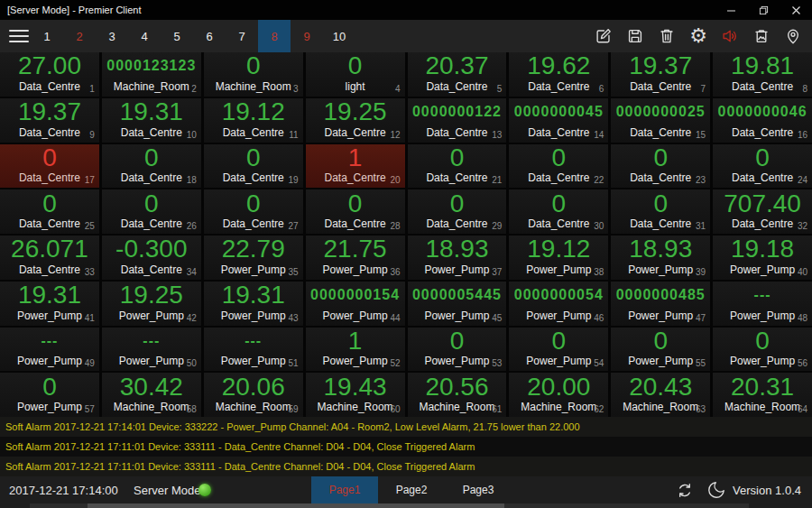  Describe the element at coordinates (50, 258) in the screenshot. I see `channel-cell: 26.071 Data_Centre 33` at that location.